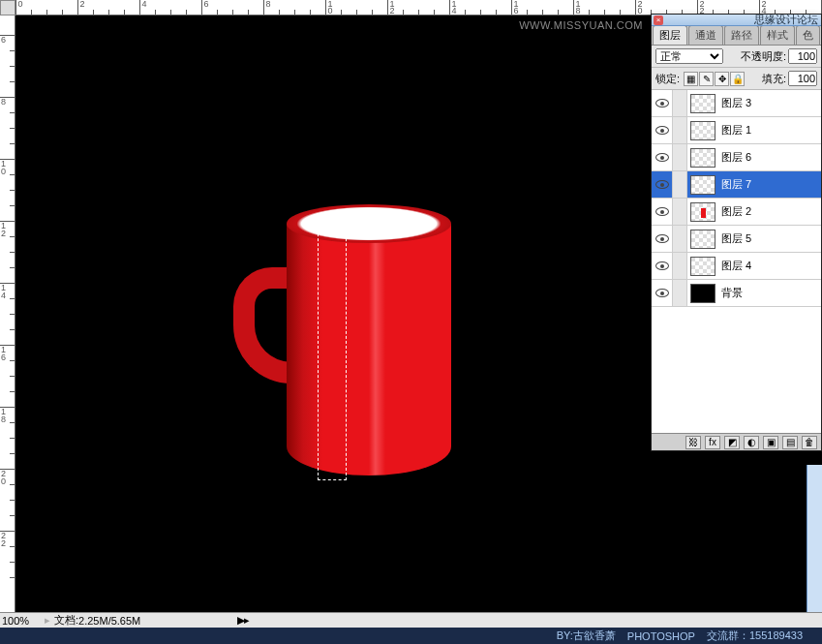 The height and width of the screenshot is (644, 822). Describe the element at coordinates (771, 130) in the screenshot. I see `layer-name-label: 图层 1` at that location.